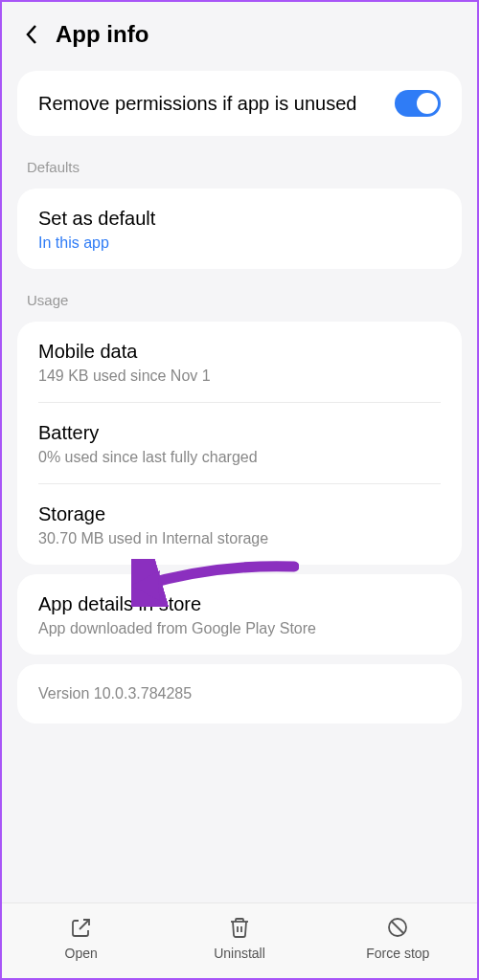 The width and height of the screenshot is (479, 980). I want to click on open-label: Open, so click(81, 953).